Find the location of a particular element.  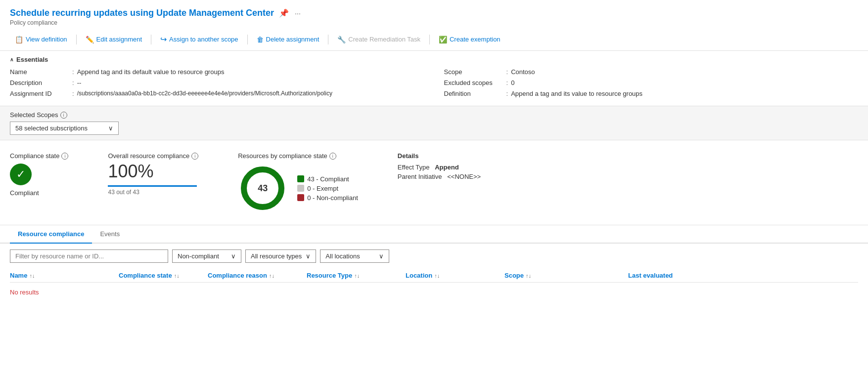

resource-type-filter-dropdown: All resource types ∨ is located at coordinates (281, 256).